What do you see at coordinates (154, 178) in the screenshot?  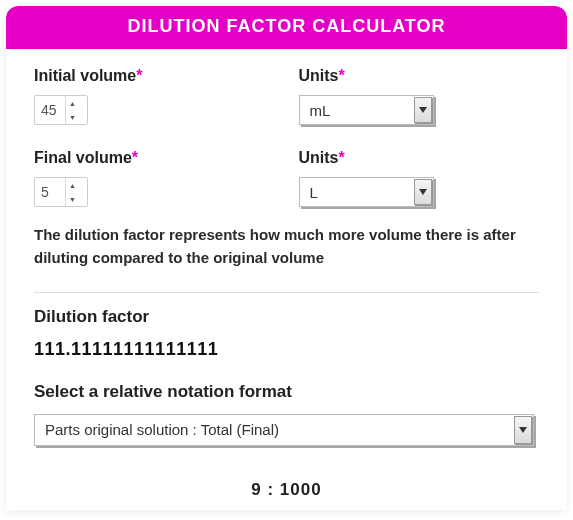 I see `col-final-volume: Final volume* ▲ ▼` at bounding box center [154, 178].